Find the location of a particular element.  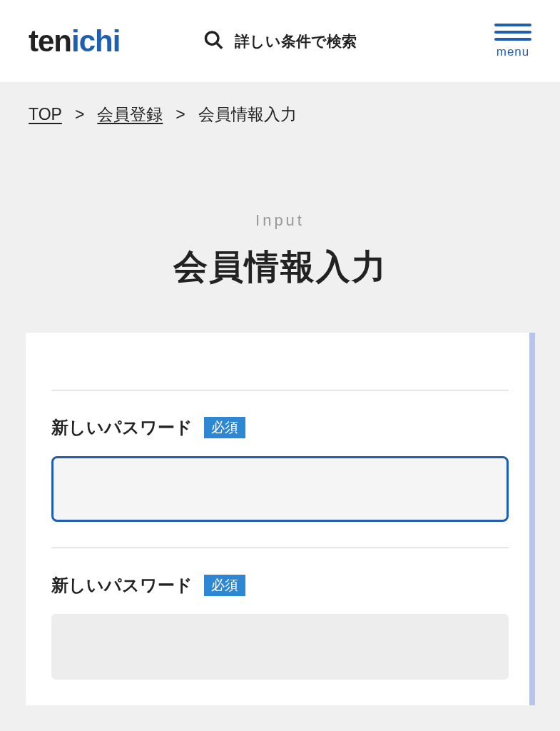

page-title: 会員情報入力 is located at coordinates (280, 267).